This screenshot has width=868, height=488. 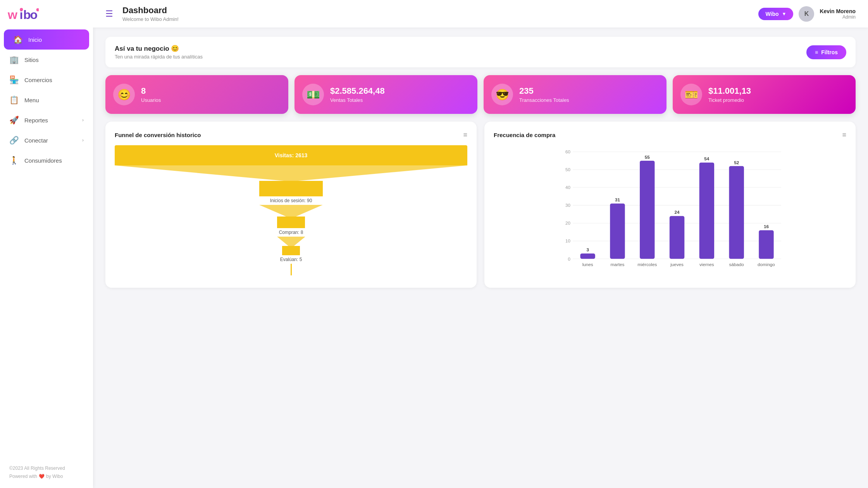 What do you see at coordinates (46, 80) in the screenshot?
I see `sidebar-item-comercios: 🏪 Comercios` at bounding box center [46, 80].